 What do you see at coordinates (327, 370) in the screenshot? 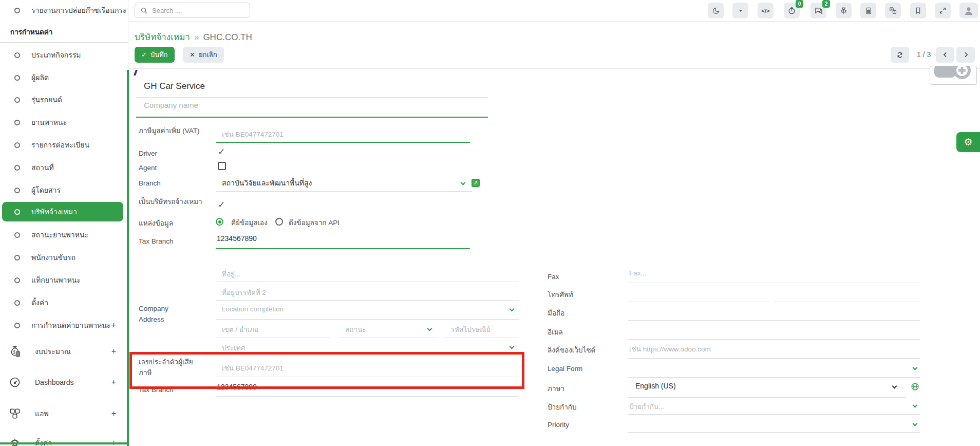
I see `annotation-highlight-box` at bounding box center [327, 370].